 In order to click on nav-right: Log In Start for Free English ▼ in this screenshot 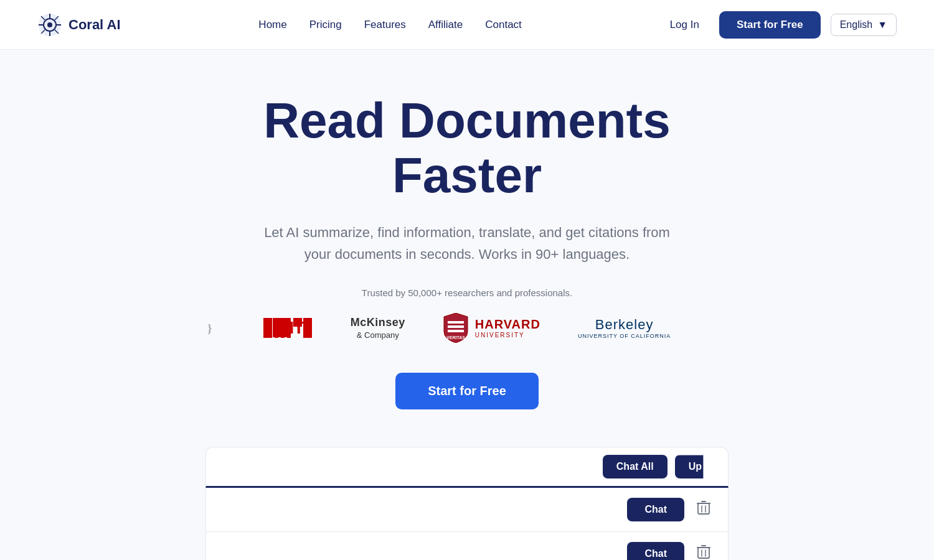, I will do `click(778, 25)`.